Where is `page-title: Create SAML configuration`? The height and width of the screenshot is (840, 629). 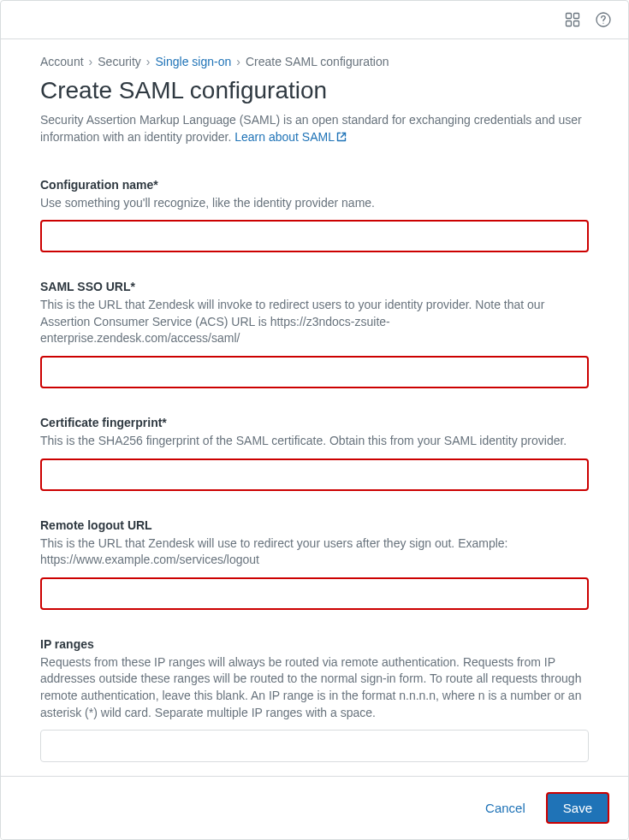 page-title: Create SAML configuration is located at coordinates (315, 91).